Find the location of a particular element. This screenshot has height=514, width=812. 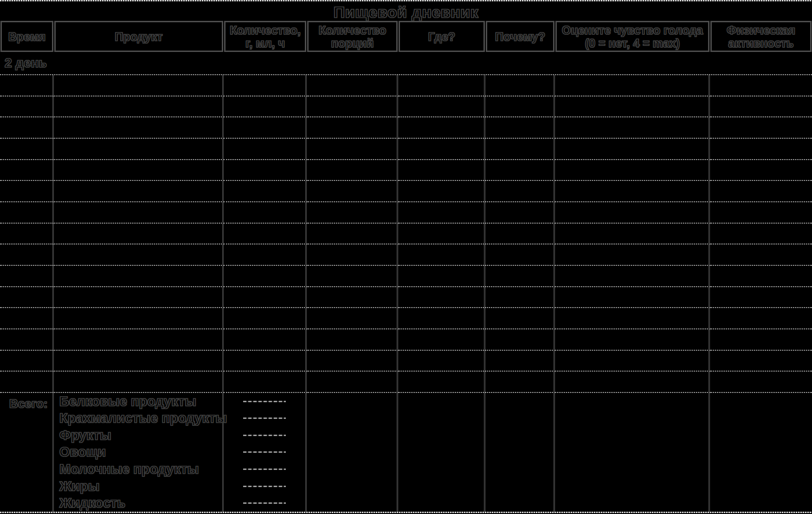

empty-diary-cell-r1-c5 is located at coordinates (442, 86).